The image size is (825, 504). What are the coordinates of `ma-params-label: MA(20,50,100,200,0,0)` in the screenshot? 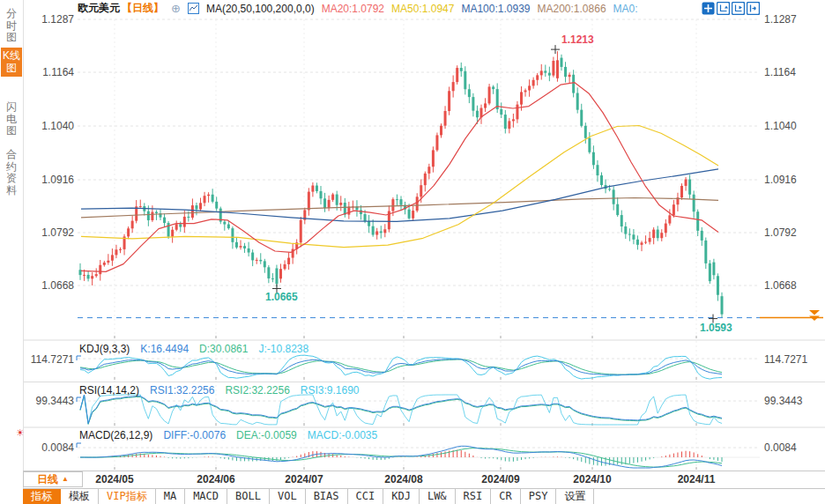 It's located at (261, 9).